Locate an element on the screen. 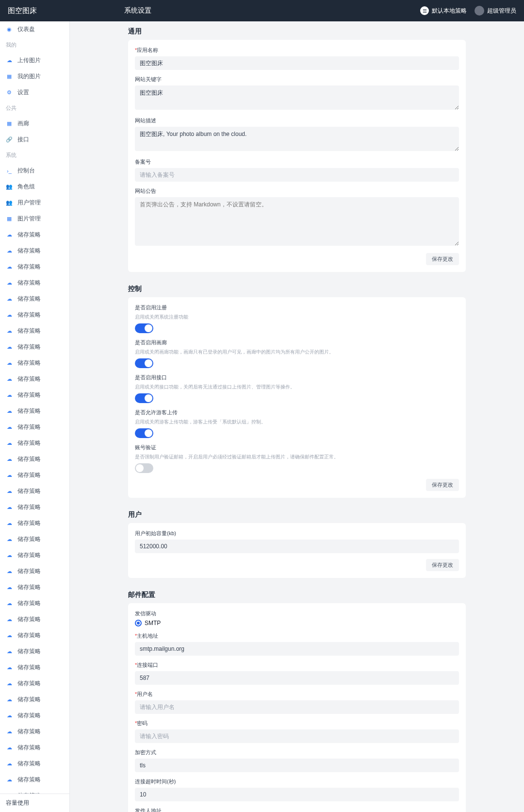 The width and height of the screenshot is (524, 812). nav-dashboard: ◉仪表盘 is located at coordinates (35, 29).